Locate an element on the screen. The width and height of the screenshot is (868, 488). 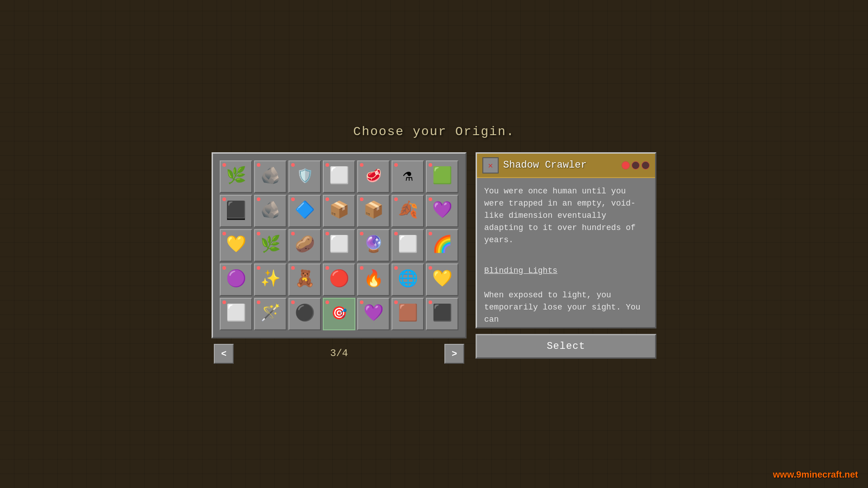
page-indicator: 3/4 is located at coordinates (339, 353).